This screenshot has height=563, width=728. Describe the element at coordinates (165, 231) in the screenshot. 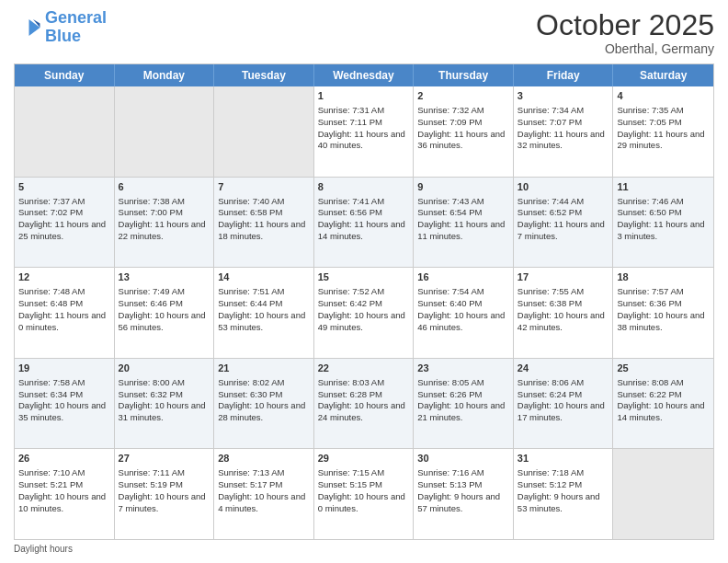

I see `daylight-text: Daylight: 11 hours and 22 minutes.` at that location.